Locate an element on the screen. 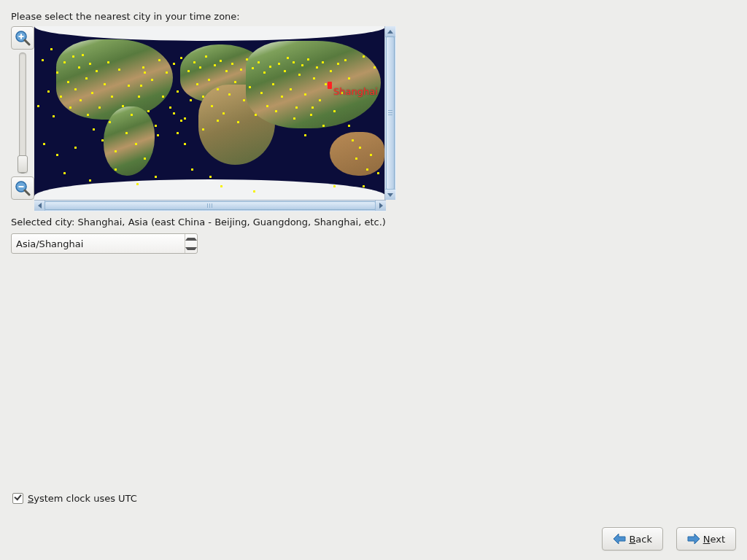  map-horizontal-scrollbar is located at coordinates (210, 206).